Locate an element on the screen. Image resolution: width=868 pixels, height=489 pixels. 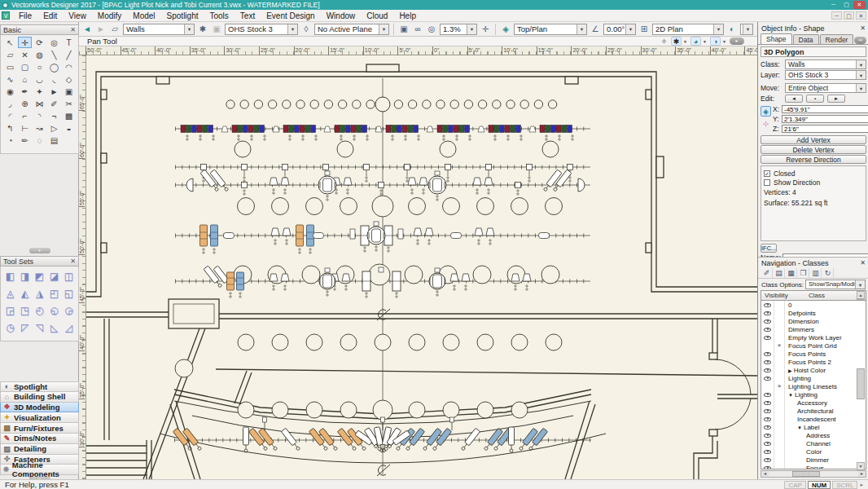
visibility-tool-icon: ◌ is located at coordinates (39, 140).